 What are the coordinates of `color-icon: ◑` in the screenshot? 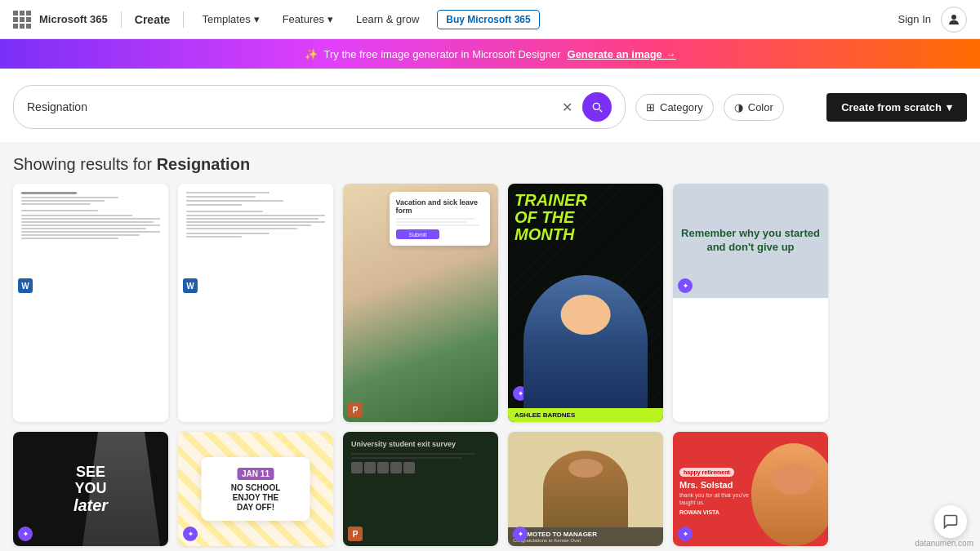 It's located at (738, 108).